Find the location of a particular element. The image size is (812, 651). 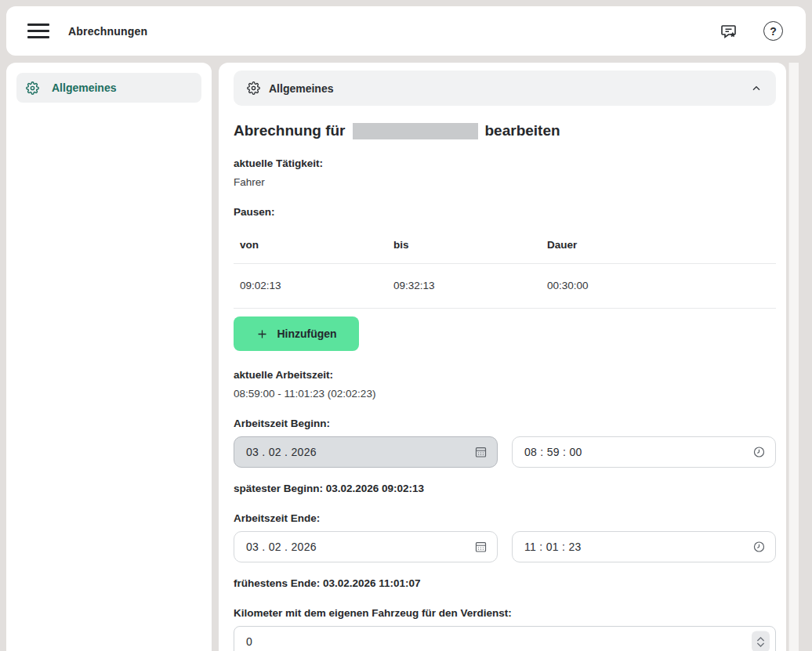

worktime-label: aktuelle Arbeitszeit: is located at coordinates (505, 374).